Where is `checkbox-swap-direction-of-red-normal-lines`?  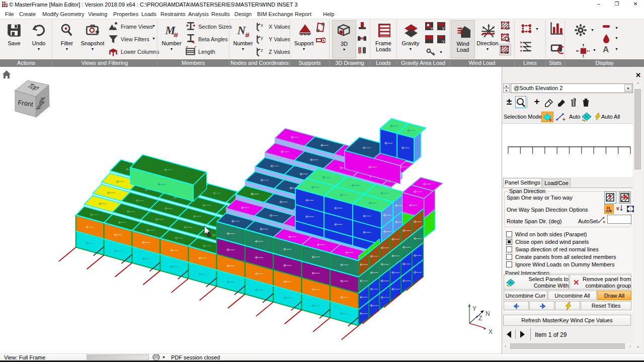
checkbox-swap-direction-of-red-normal-lines is located at coordinates (509, 249).